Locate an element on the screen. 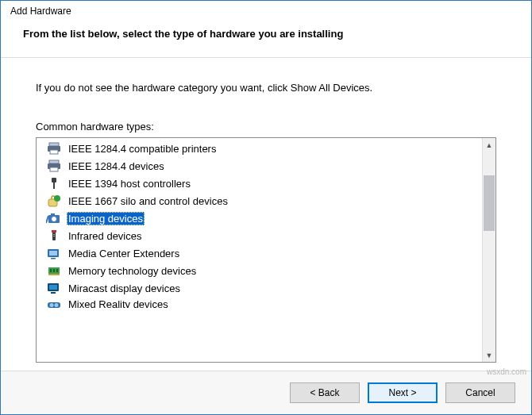  extender-icon is located at coordinates (54, 253).